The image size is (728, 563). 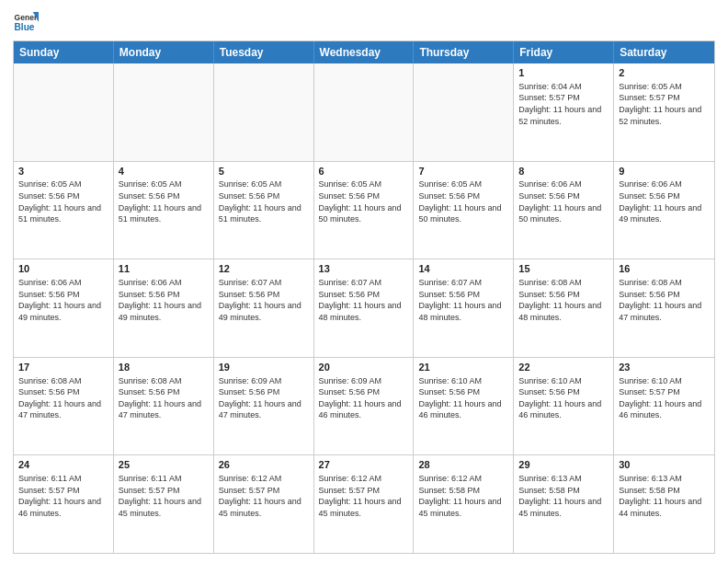 I want to click on day-number: 9, so click(x=664, y=171).